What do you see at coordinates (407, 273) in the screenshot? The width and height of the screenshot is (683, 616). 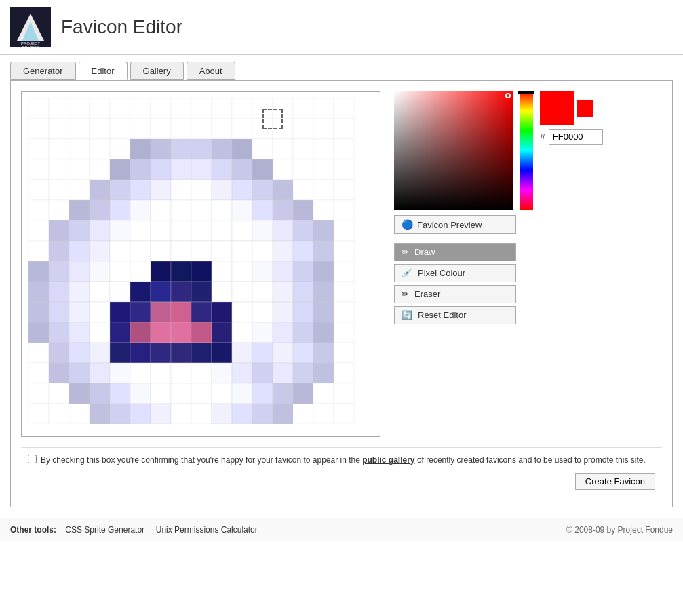 I see `pixel-colour-icon: 💉` at bounding box center [407, 273].